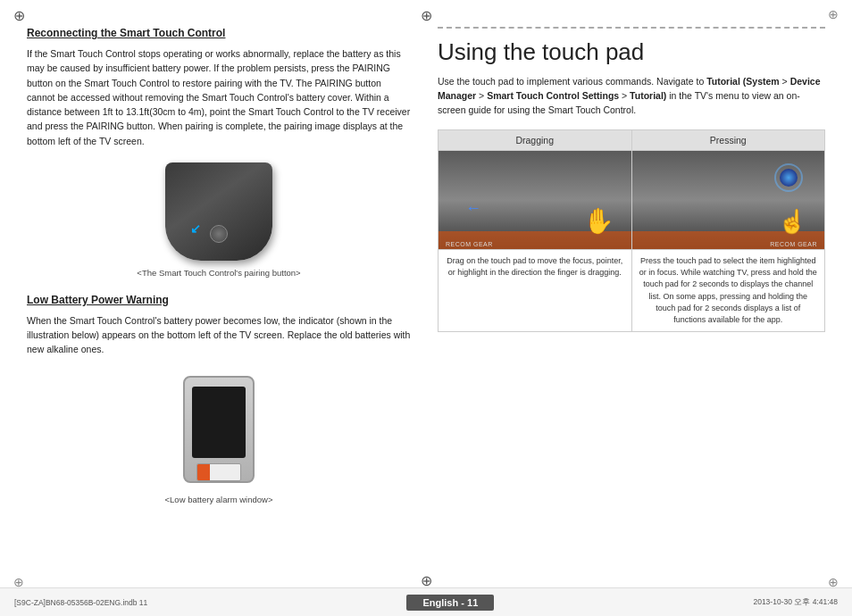  What do you see at coordinates (536, 290) in the screenshot?
I see `dragging-caption: Drag on the touch pad to move the focus,…` at bounding box center [536, 290].